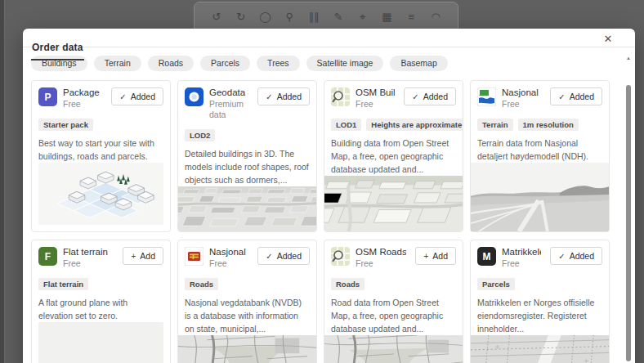  Describe the element at coordinates (387, 17) in the screenshot. I see `toolbar-icon: ▦` at that location.